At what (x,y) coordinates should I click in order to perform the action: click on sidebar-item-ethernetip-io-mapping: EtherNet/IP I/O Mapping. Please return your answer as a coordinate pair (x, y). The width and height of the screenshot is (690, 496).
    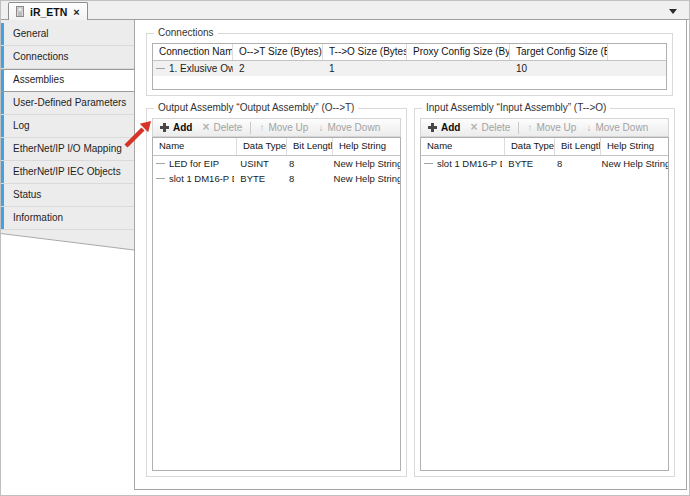
    Looking at the image, I should click on (68, 150).